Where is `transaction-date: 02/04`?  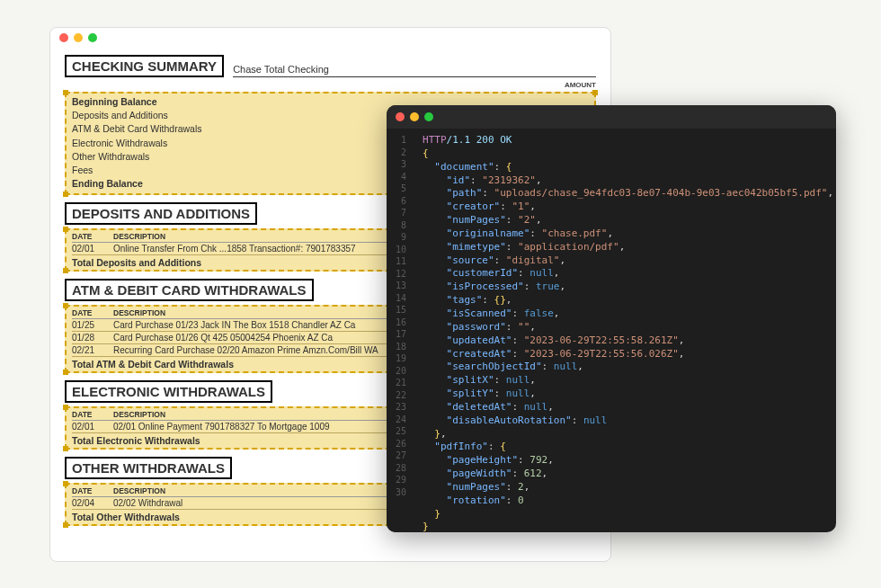 transaction-date: 02/04 is located at coordinates (93, 503).